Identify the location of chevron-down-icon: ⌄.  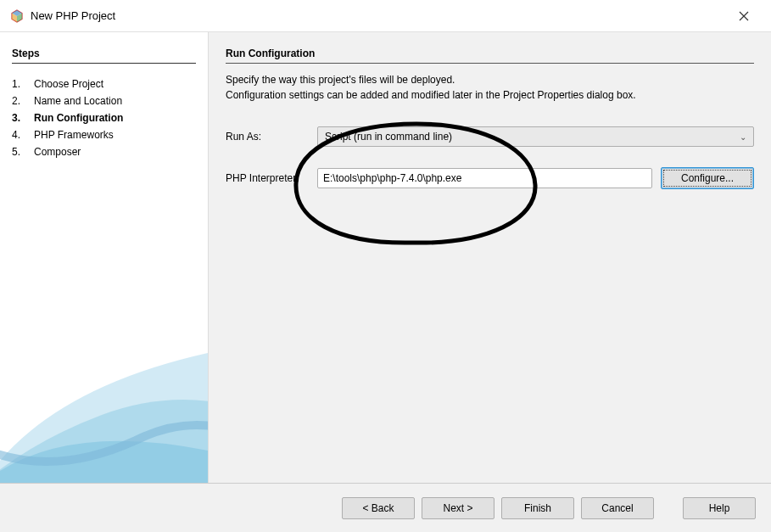
(743, 137).